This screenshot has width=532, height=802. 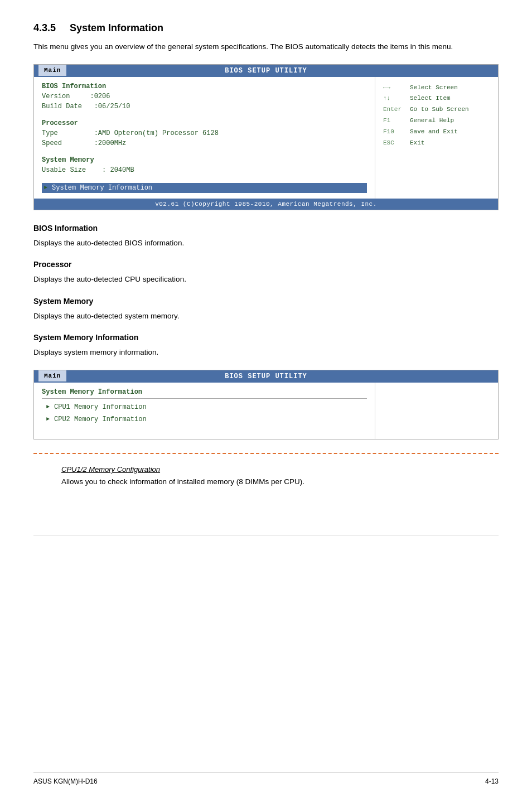 I want to click on footer-page-number: 4-13, so click(x=492, y=781).